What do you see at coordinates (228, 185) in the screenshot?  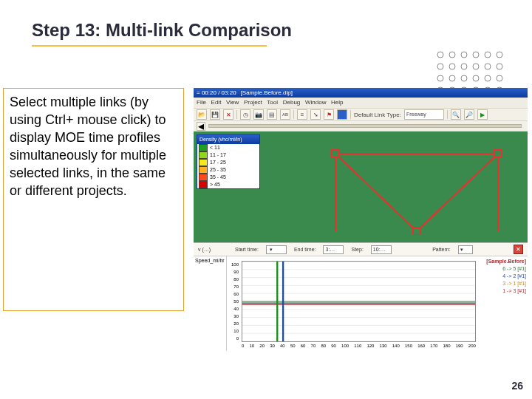 I see `legend-row: > 45` at bounding box center [228, 185].